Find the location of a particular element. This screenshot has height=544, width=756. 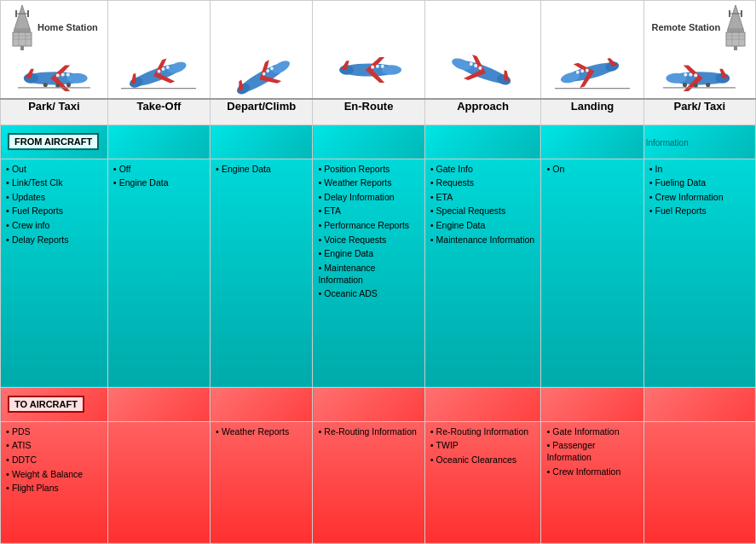

to-list-approach: Re-Routing Information TWIP Oceanic Clea… is located at coordinates (483, 447).